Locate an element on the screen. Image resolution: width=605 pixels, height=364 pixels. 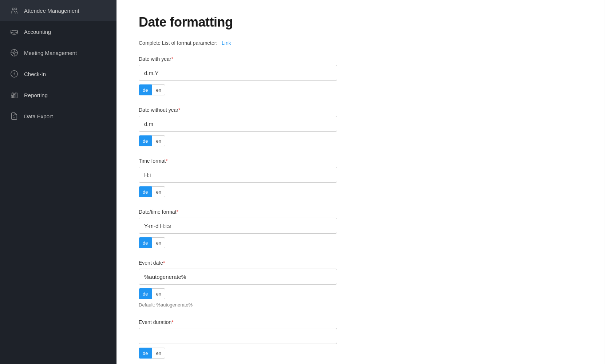
lang-buttons-date-with-year: deen is located at coordinates (361, 90).